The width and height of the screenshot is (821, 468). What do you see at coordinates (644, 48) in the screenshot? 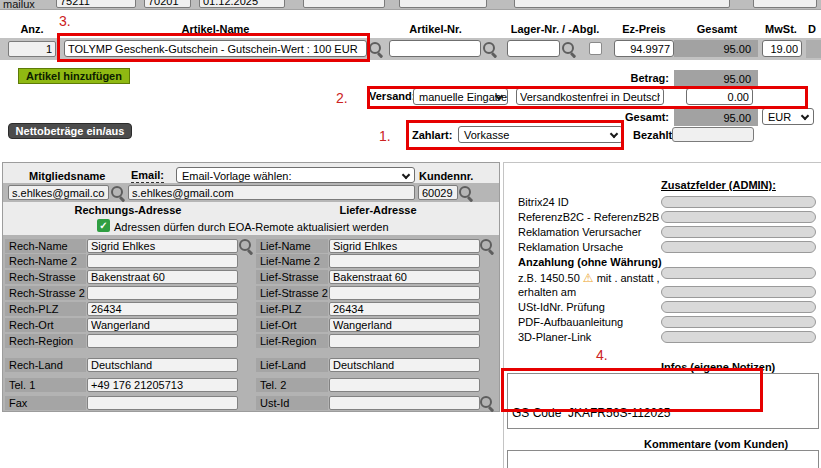
I see `ez-preis-input` at bounding box center [644, 48].